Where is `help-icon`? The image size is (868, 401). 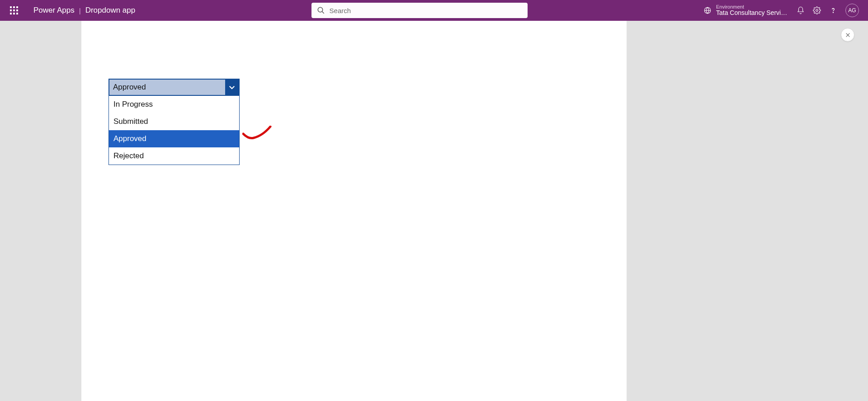
help-icon is located at coordinates (833, 10).